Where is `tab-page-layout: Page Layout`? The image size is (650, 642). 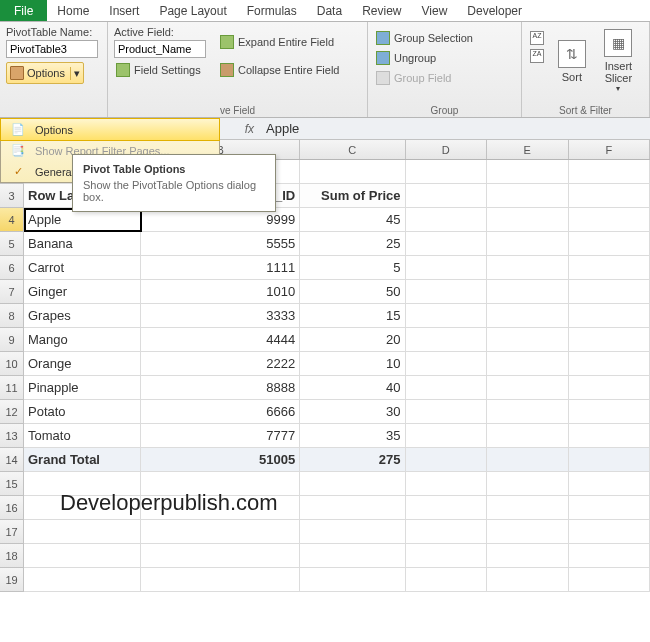 tab-page-layout: Page Layout is located at coordinates (192, 10).